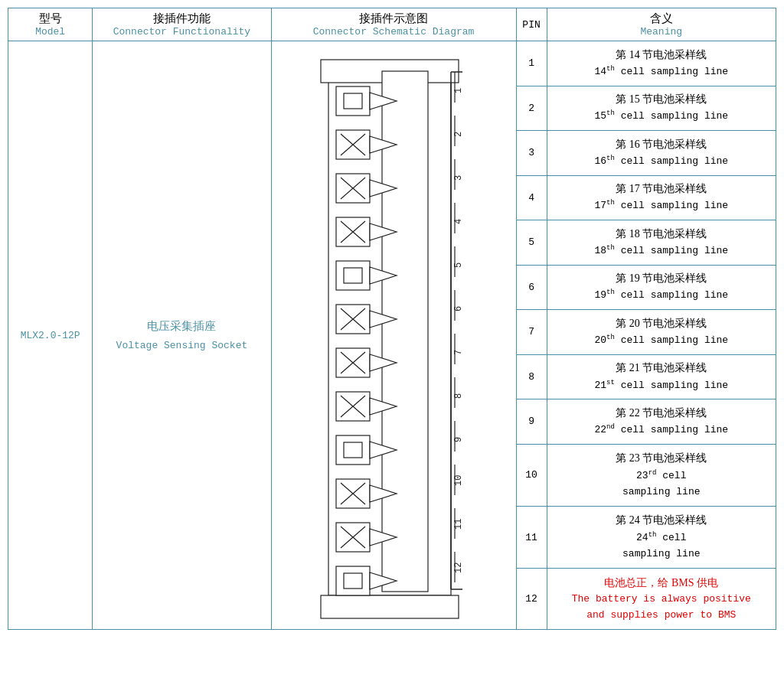 The height and width of the screenshot is (688, 784). Describe the element at coordinates (531, 197) in the screenshot. I see `pin-cell: 4` at that location.